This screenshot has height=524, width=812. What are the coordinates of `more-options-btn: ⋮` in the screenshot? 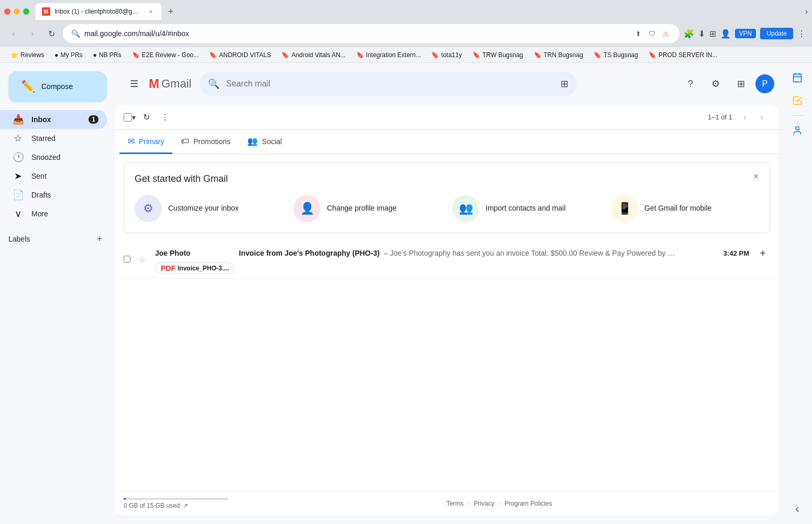 It's located at (165, 117).